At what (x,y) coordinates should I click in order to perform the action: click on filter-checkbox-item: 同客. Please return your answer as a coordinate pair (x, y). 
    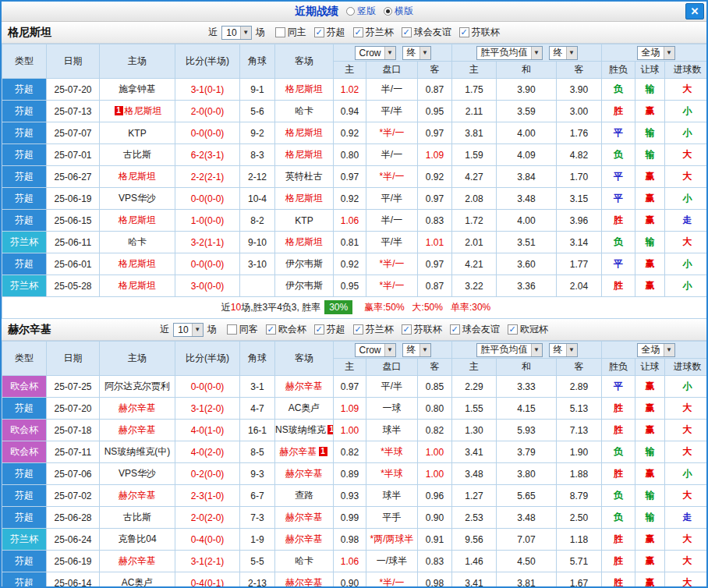
    Looking at the image, I should click on (242, 329).